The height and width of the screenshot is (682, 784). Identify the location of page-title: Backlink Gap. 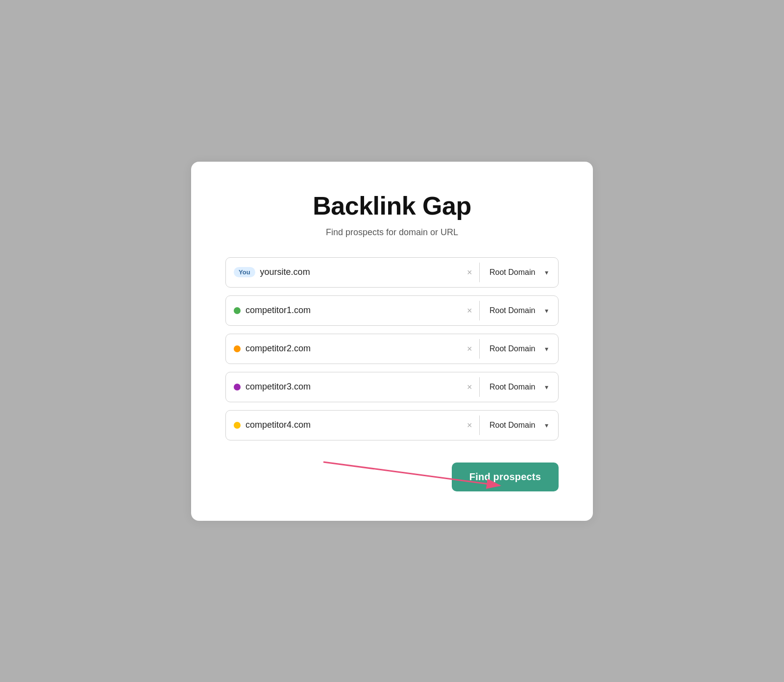
(392, 206).